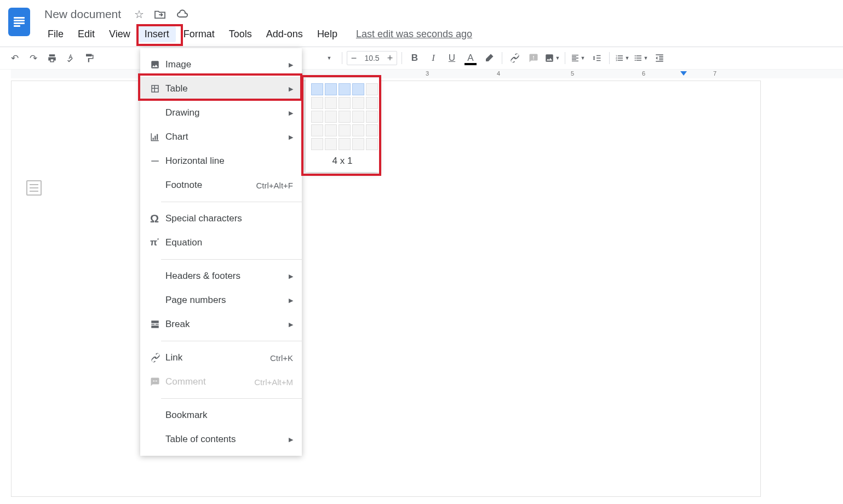  I want to click on outline-icon, so click(34, 188).